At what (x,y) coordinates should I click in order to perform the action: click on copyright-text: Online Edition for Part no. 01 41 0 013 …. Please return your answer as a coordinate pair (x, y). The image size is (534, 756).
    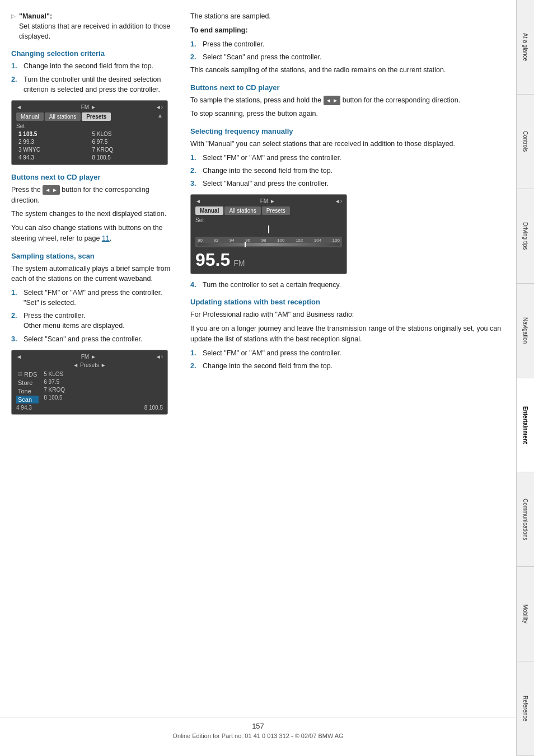
    Looking at the image, I should click on (258, 736).